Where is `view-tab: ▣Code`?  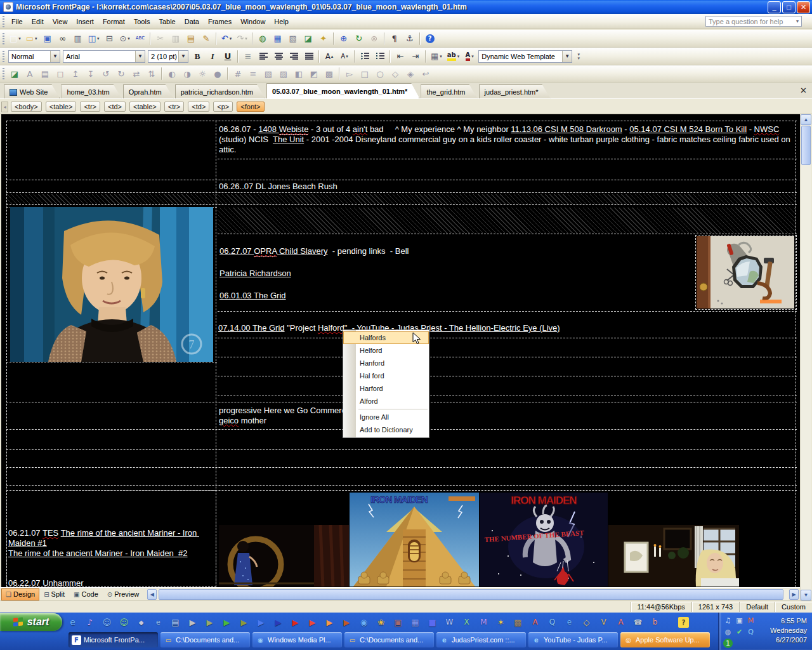 view-tab: ▣Code is located at coordinates (86, 594).